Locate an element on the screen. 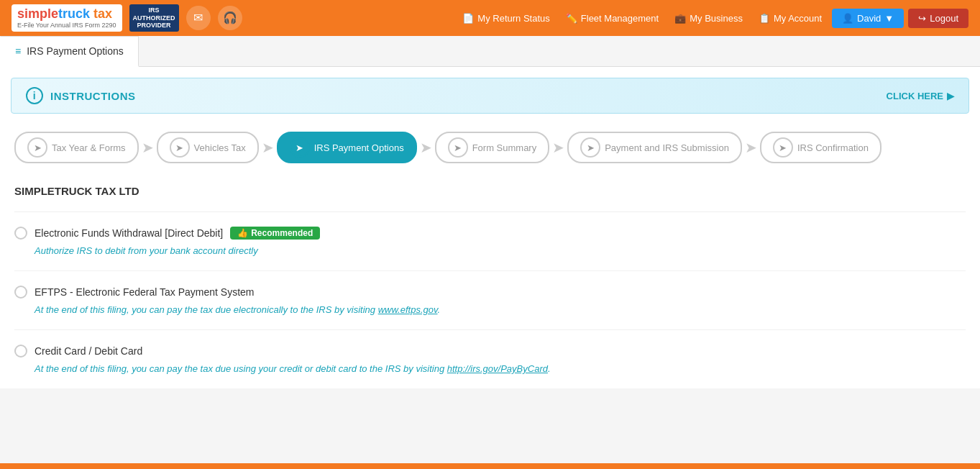  step-payment-irs-submission: ➤ Payment and IRS Submission is located at coordinates (654, 147).